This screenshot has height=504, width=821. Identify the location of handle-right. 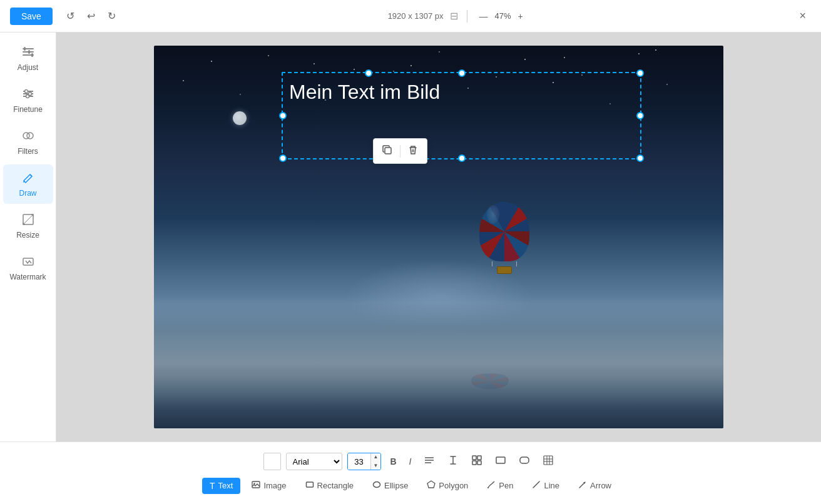
(640, 116).